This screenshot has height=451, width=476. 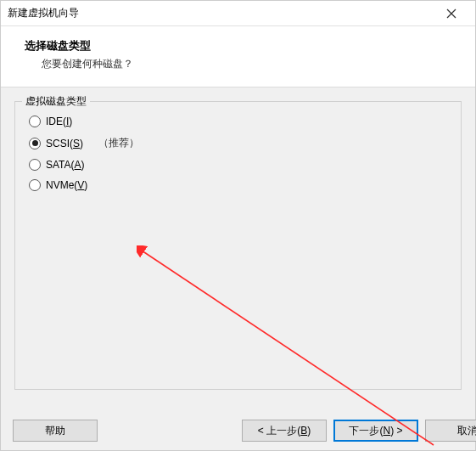 I want to click on recommended-label: （推荐）, so click(x=119, y=143).